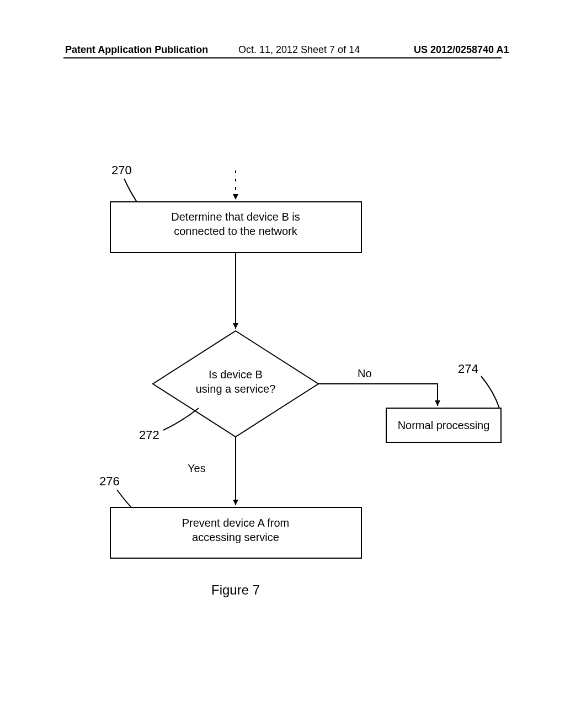 The image size is (565, 728). What do you see at coordinates (365, 373) in the screenshot?
I see `label-no: No` at bounding box center [365, 373].